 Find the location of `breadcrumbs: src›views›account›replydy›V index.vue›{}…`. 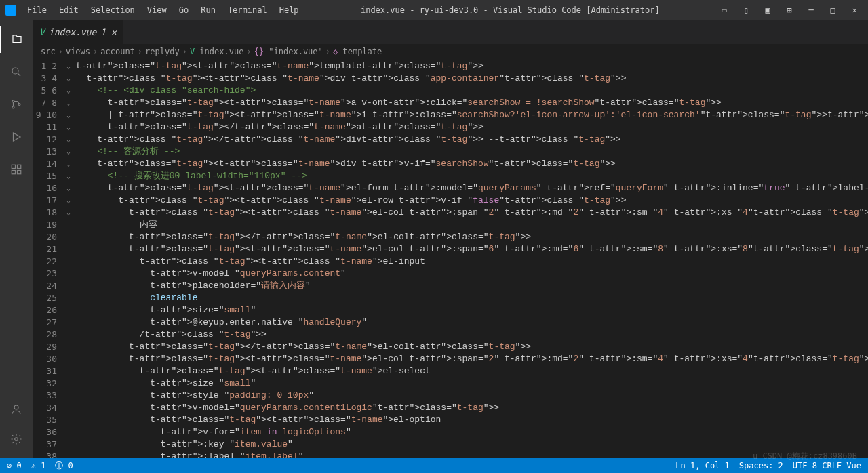

breadcrumbs: src›views›account›replydy›V index.vue›{}… is located at coordinates (450, 52).